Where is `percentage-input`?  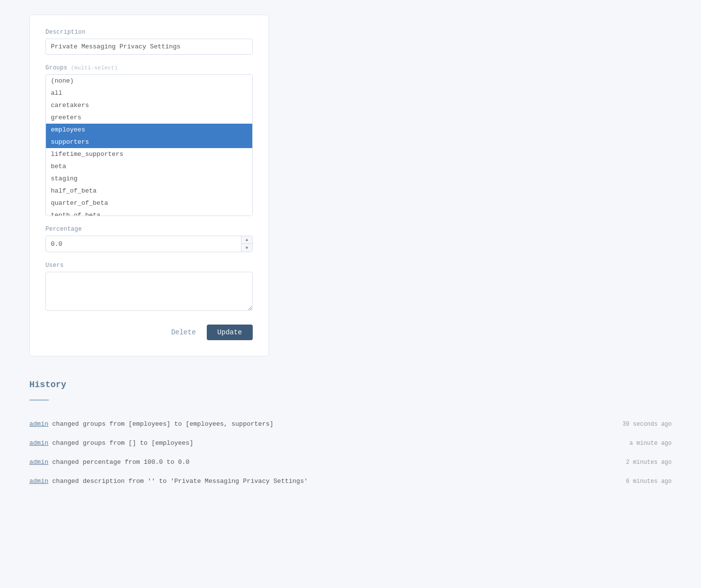 percentage-input is located at coordinates (144, 244).